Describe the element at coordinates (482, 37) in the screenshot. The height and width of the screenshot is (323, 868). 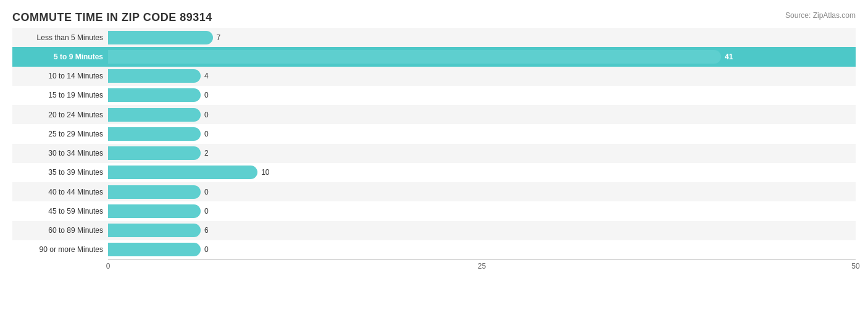
I see `bar-track: 7` at that location.